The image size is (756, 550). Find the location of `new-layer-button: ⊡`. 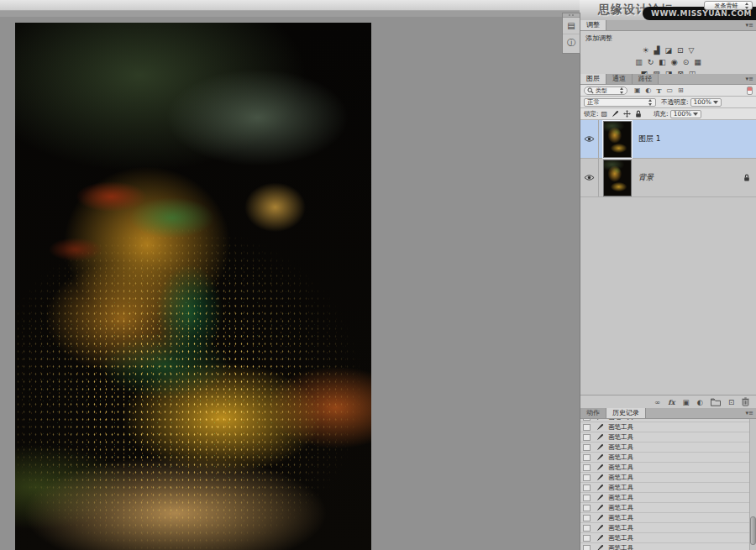

new-layer-button: ⊡ is located at coordinates (731, 402).